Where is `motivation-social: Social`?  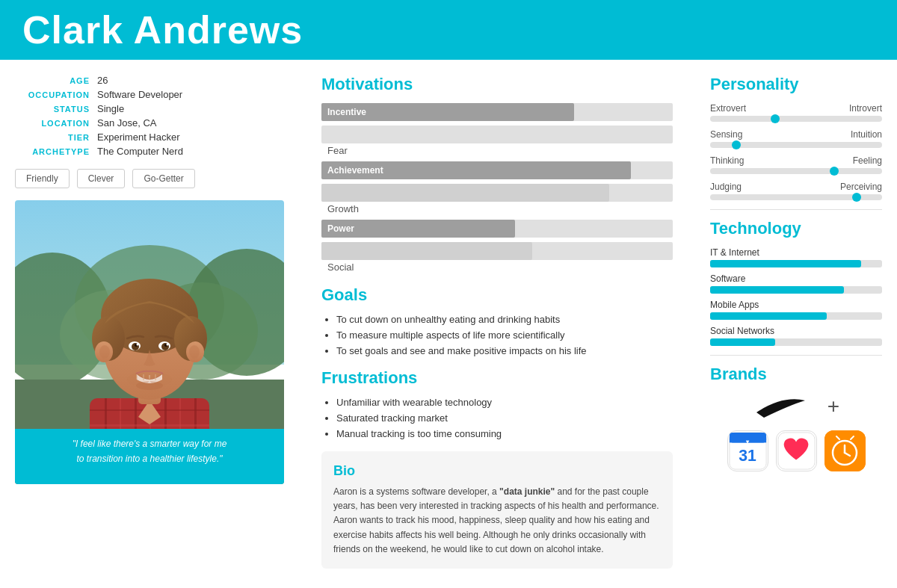
motivation-social: Social is located at coordinates (497, 258).